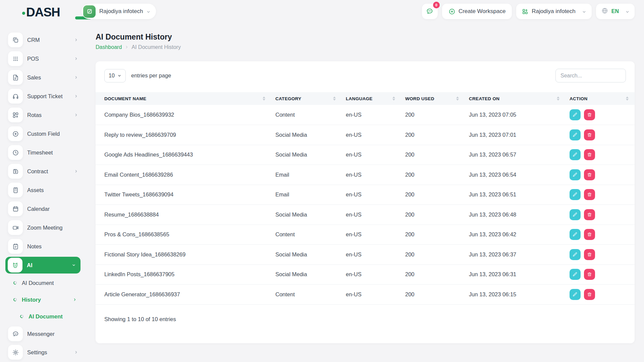 The height and width of the screenshot is (362, 644). What do you see at coordinates (515, 155) in the screenshot?
I see `created-on-cell: Jun 13, 2023 06:57` at bounding box center [515, 155].